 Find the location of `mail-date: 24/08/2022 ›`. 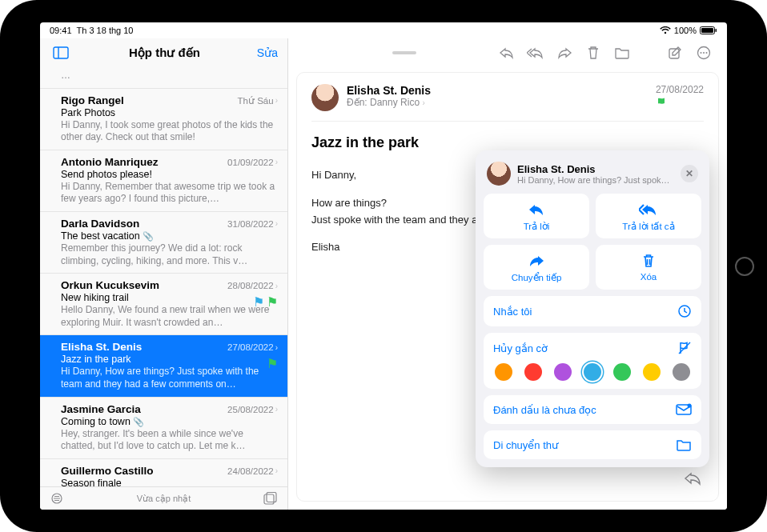

mail-date: 24/08/2022 › is located at coordinates (253, 471).